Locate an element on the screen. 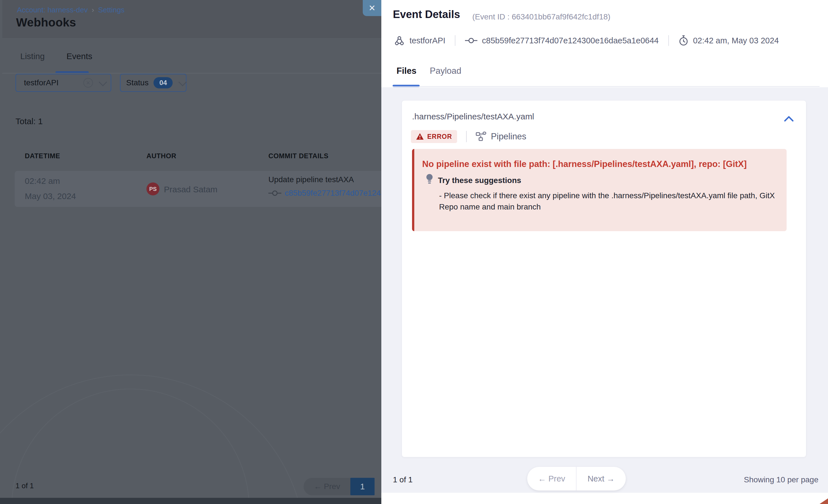 The image size is (828, 504). per-page-label: Showing 10 per page is located at coordinates (781, 480).